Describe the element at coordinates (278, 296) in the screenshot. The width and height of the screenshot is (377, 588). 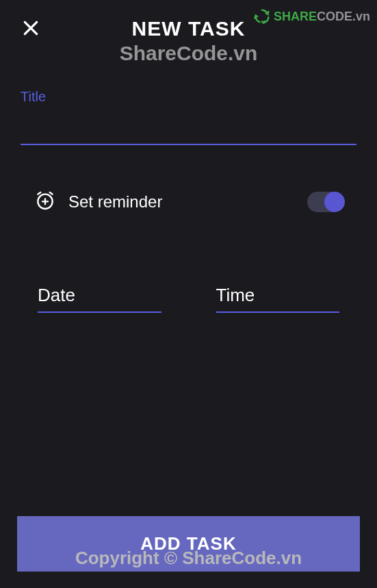
I see `time-input` at that location.